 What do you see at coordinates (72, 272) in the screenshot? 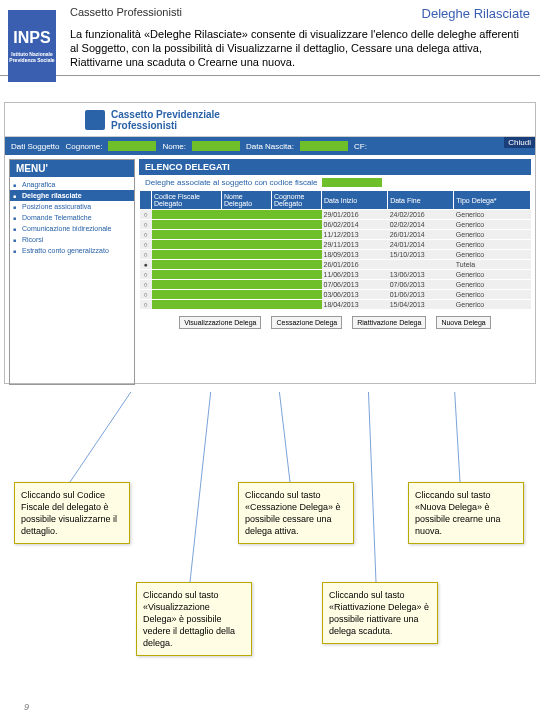
I see `sidebar-menu: MENU' AnagraficaDeleghe rilasciatePosizi…` at bounding box center [72, 272].